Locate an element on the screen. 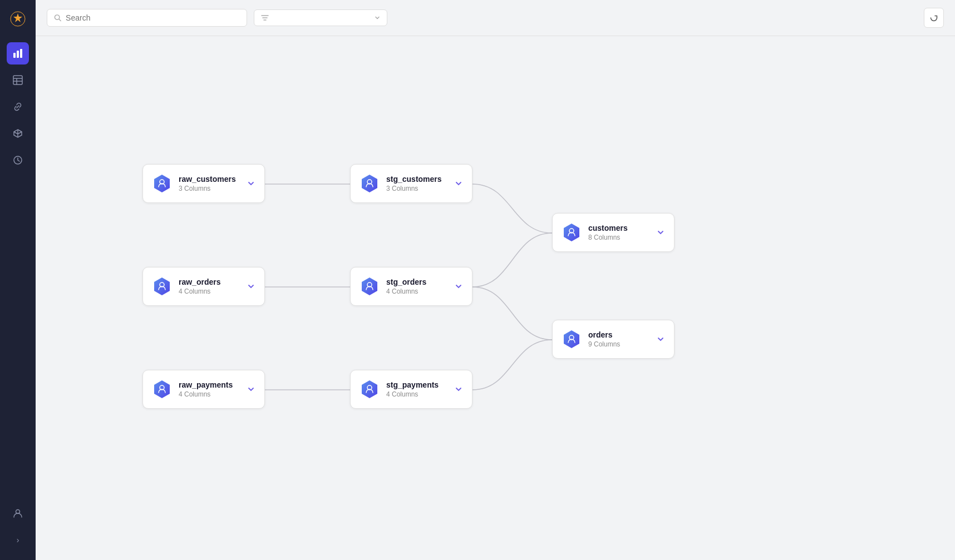 The image size is (955, 560). filter-dropdown is located at coordinates (321, 18).